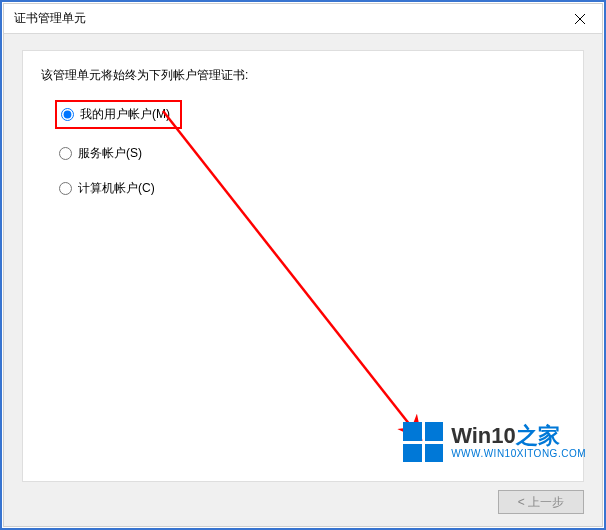 The width and height of the screenshot is (606, 530). What do you see at coordinates (66, 154) in the screenshot?
I see `radio-service-account` at bounding box center [66, 154].